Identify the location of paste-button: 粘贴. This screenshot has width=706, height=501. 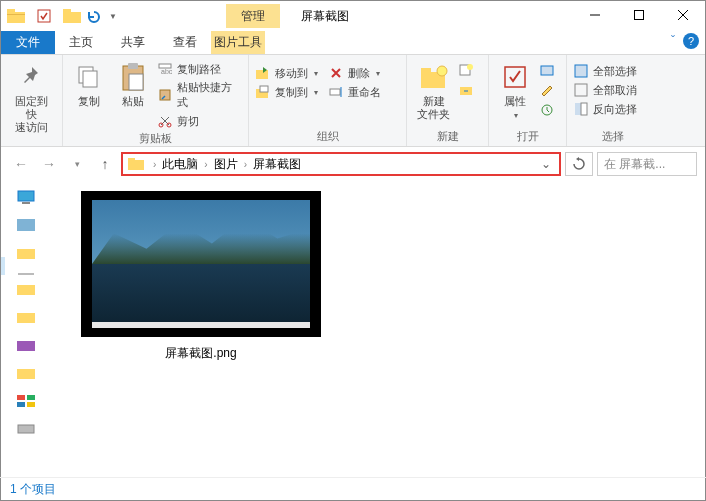
(133, 84).